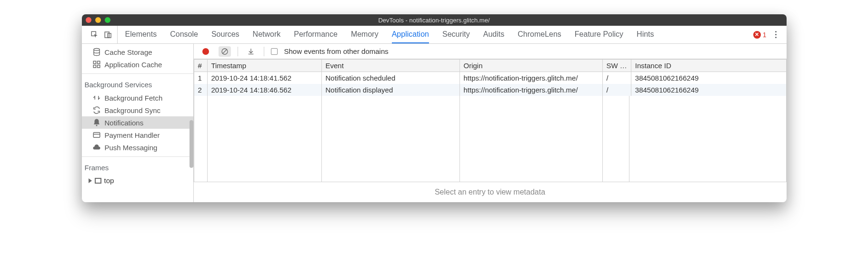 The image size is (868, 268). Describe the element at coordinates (138, 110) in the screenshot. I see `sidebar-item-background-sync: Background Sync` at that location.